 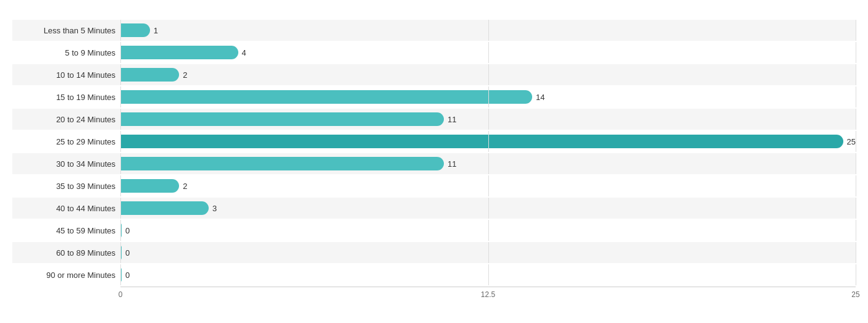 What do you see at coordinates (856, 295) in the screenshot?
I see `x-axis-tick: 25` at bounding box center [856, 295].